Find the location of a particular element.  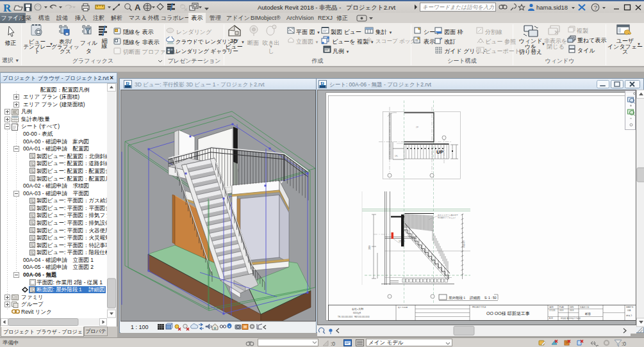

svg-text: 13@219 is located at coordinates (464, 244).